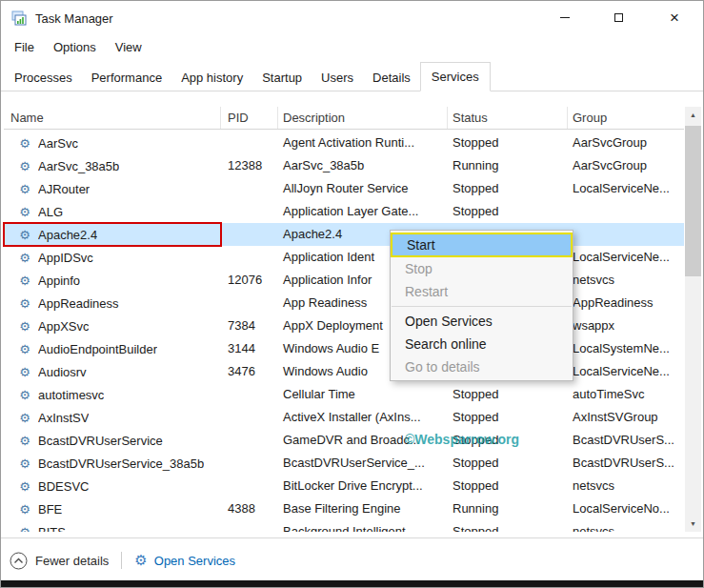 This screenshot has height=588, width=704. Describe the element at coordinates (674, 17) in the screenshot. I see `close-button: ×` at that location.